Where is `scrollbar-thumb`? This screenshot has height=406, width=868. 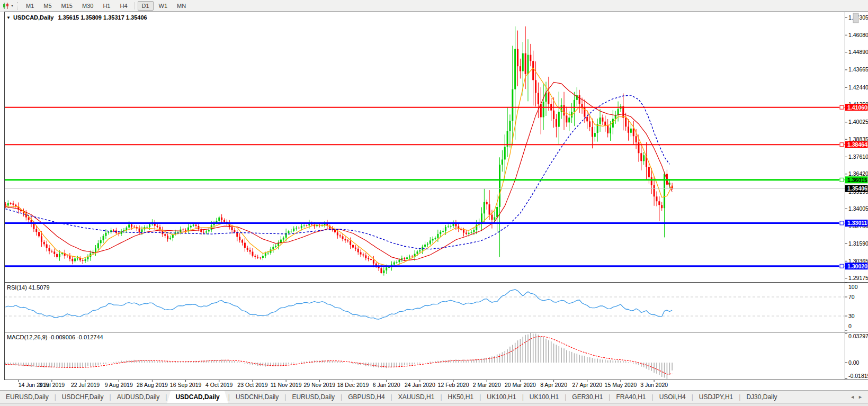
scrollbar-thumb is located at coordinates (856, 18).